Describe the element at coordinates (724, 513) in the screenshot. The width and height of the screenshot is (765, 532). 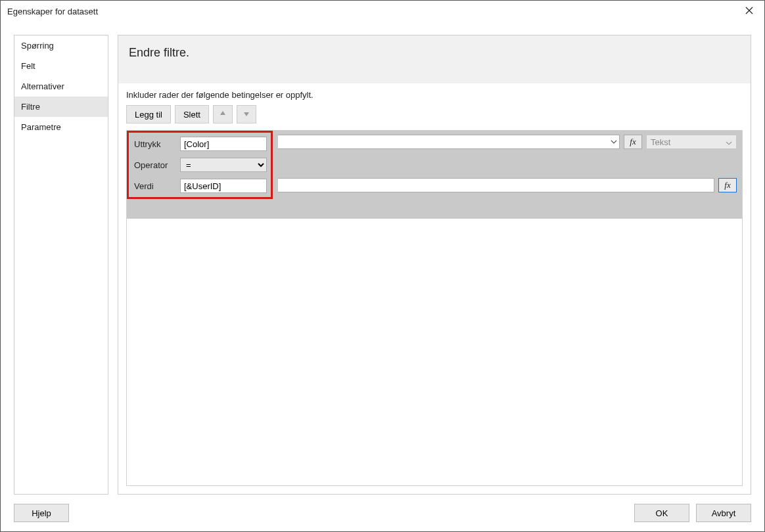
I see `cancel-button: Avbryt` at that location.